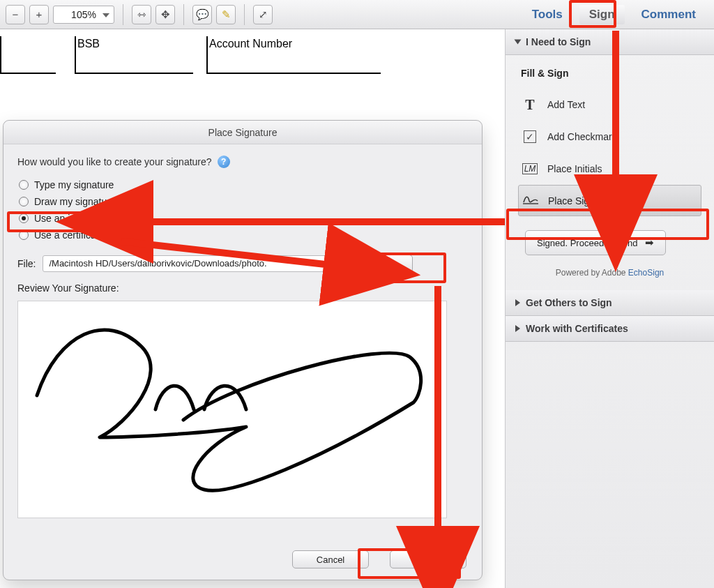 The image size is (714, 588). What do you see at coordinates (26, 264) in the screenshot?
I see `file-label: File:` at bounding box center [26, 264].